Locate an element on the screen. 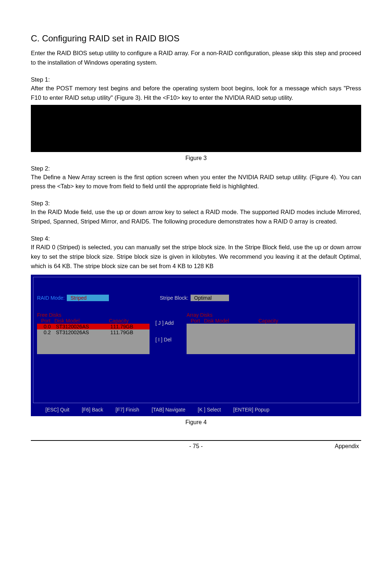  table-row: 0.0 ST3120026AS 111.79GB is located at coordinates (93, 327).